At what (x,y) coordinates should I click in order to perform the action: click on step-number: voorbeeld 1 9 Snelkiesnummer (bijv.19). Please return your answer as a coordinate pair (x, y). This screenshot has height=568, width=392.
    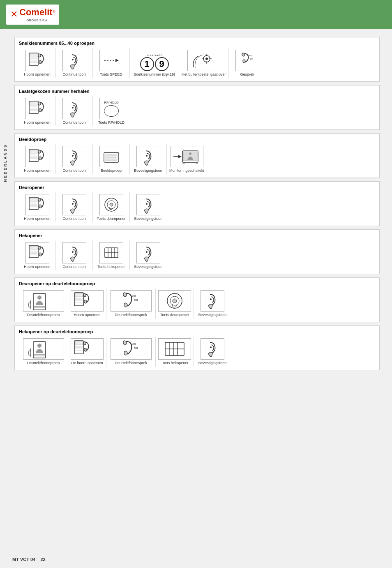
    Looking at the image, I should click on (154, 65).